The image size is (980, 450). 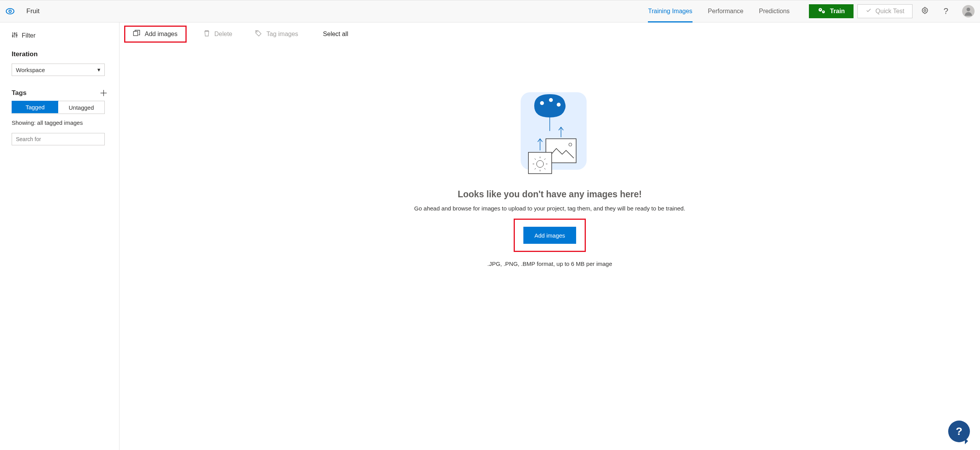 What do you see at coordinates (959, 431) in the screenshot?
I see `help-fab: ?` at bounding box center [959, 431].